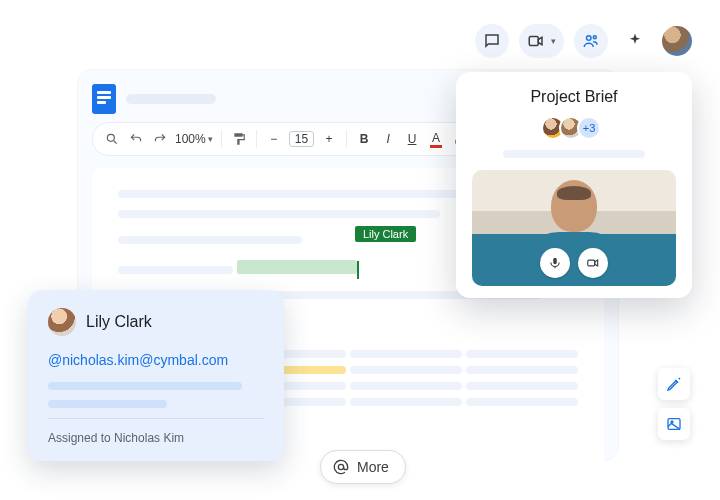 This screenshot has height=500, width=720. What do you see at coordinates (674, 384) in the screenshot?
I see `edit-pen-icon` at bounding box center [674, 384].